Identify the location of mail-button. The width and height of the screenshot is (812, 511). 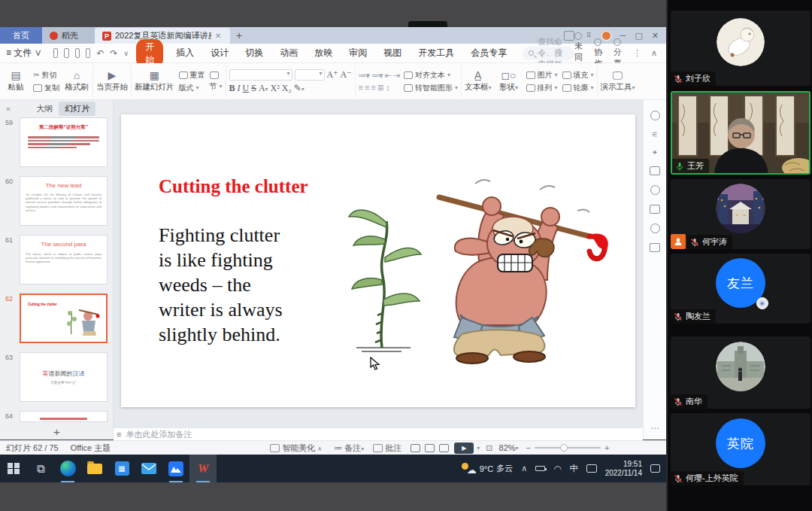
(149, 468).